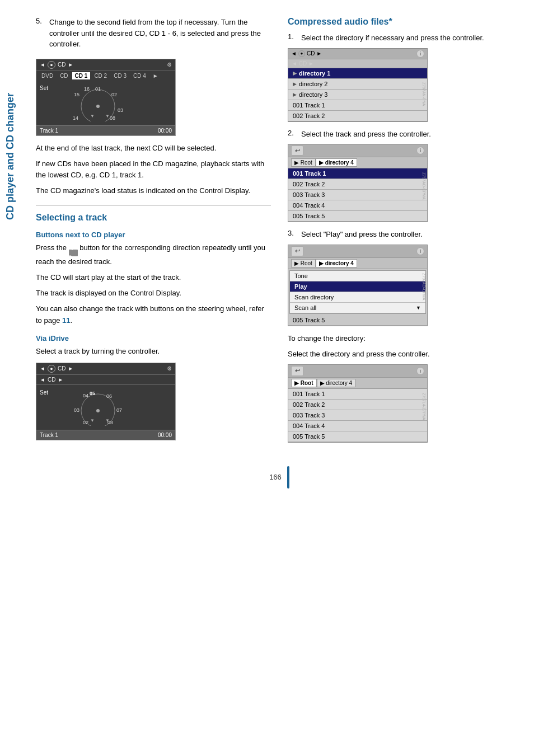  I want to click on dial-svg-1: 01 02 03 08 08 14 15 16 ▼ ▼, so click(98, 103).